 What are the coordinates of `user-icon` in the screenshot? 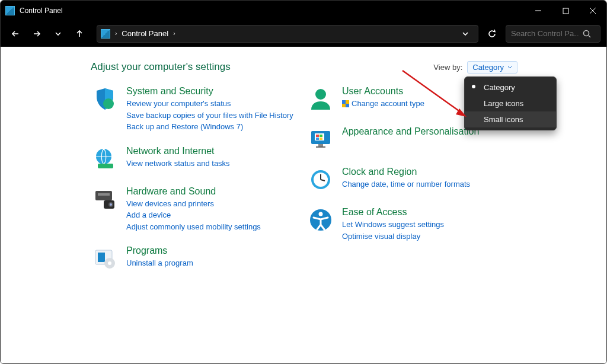 It's located at (321, 99).